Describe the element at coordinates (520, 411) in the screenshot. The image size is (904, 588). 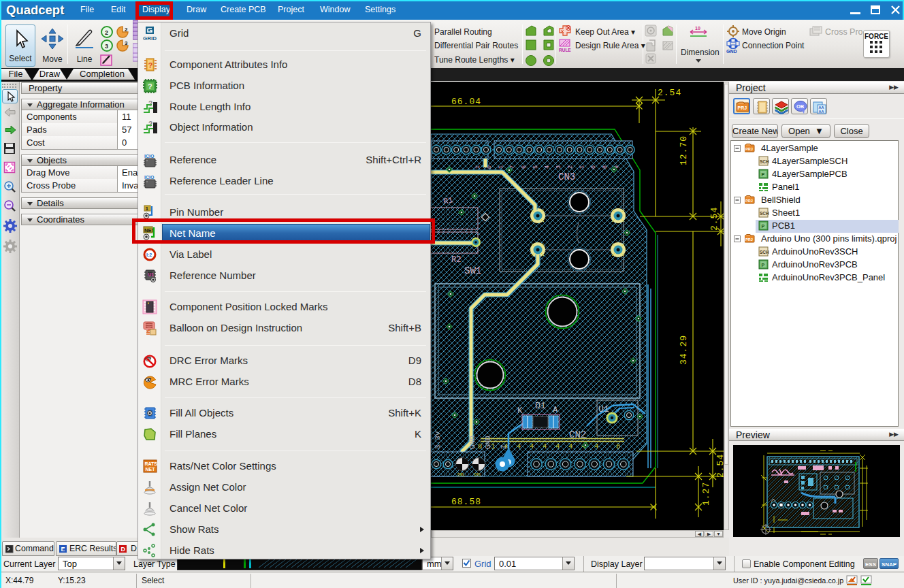
I see `svg-text: K` at that location.